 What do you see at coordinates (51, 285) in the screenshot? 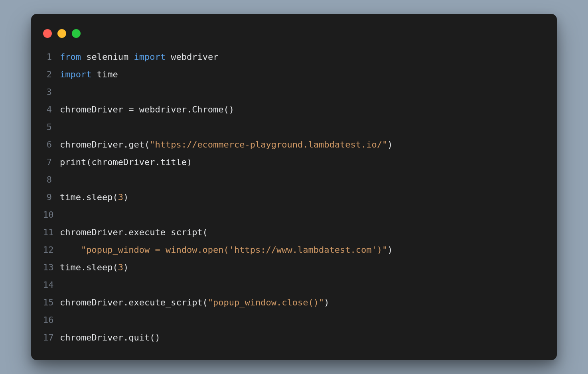
I see `line-number: 14` at bounding box center [51, 285].